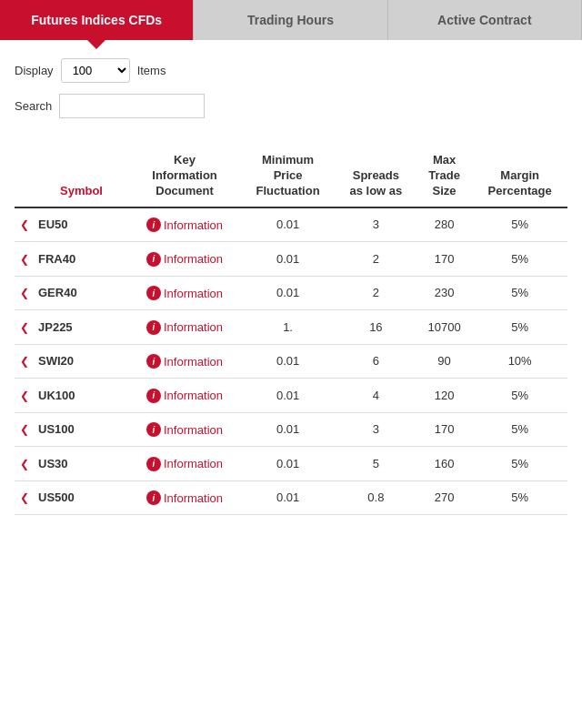  Describe the element at coordinates (95, 71) in the screenshot. I see `display-select: 10 25 50 100` at that location.